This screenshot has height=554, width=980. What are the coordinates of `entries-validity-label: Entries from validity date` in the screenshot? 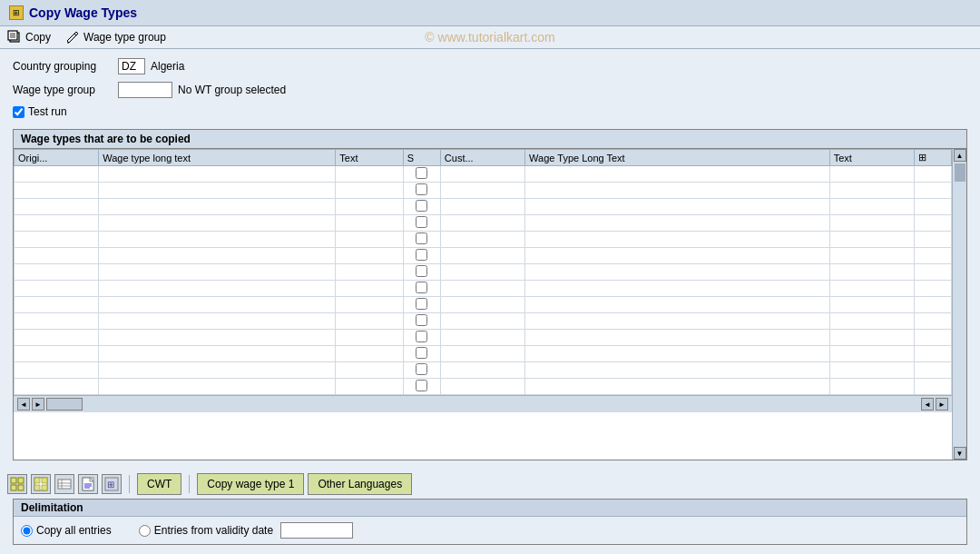 It's located at (214, 530).